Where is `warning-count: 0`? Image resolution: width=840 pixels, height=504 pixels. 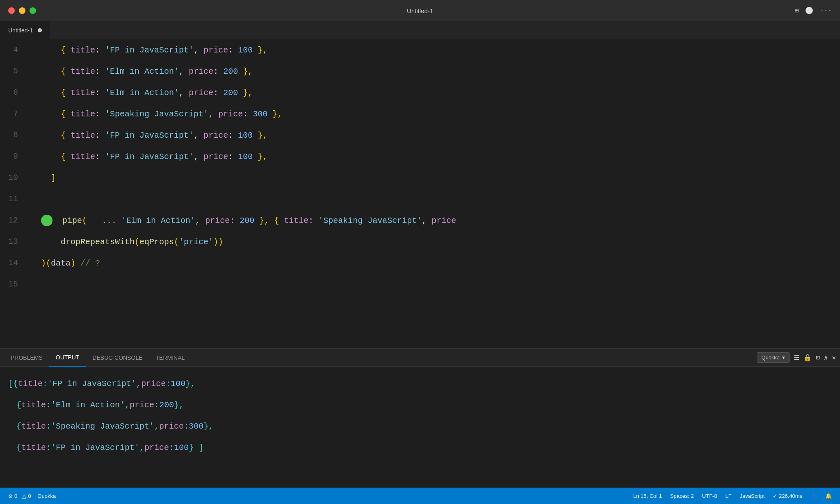
warning-count: 0 is located at coordinates (30, 496).